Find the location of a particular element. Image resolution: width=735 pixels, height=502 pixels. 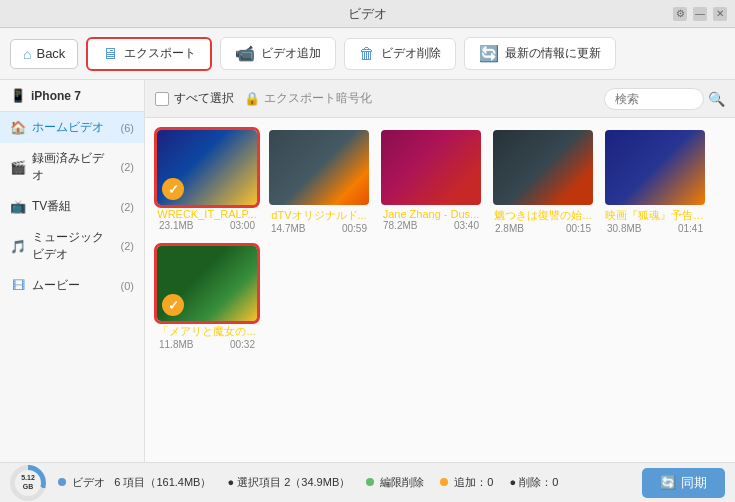

video-duration: 03:40 is located at coordinates (466, 226).